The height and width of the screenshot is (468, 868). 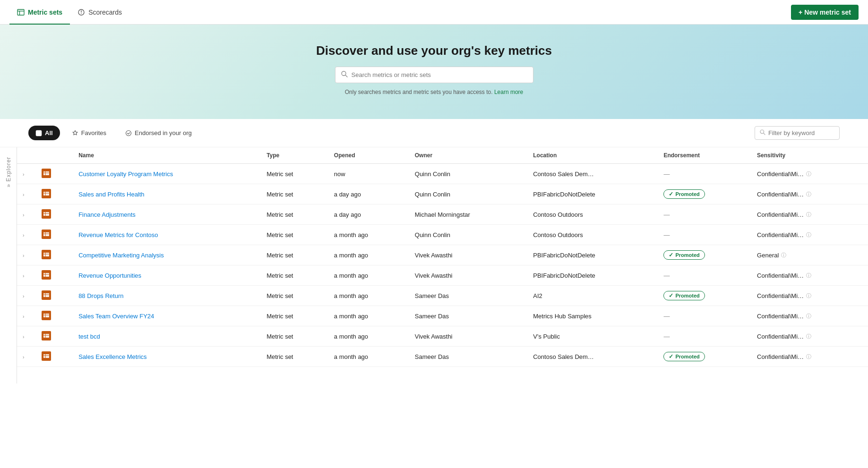 I want to click on row-location: V's Public, so click(x=593, y=336).